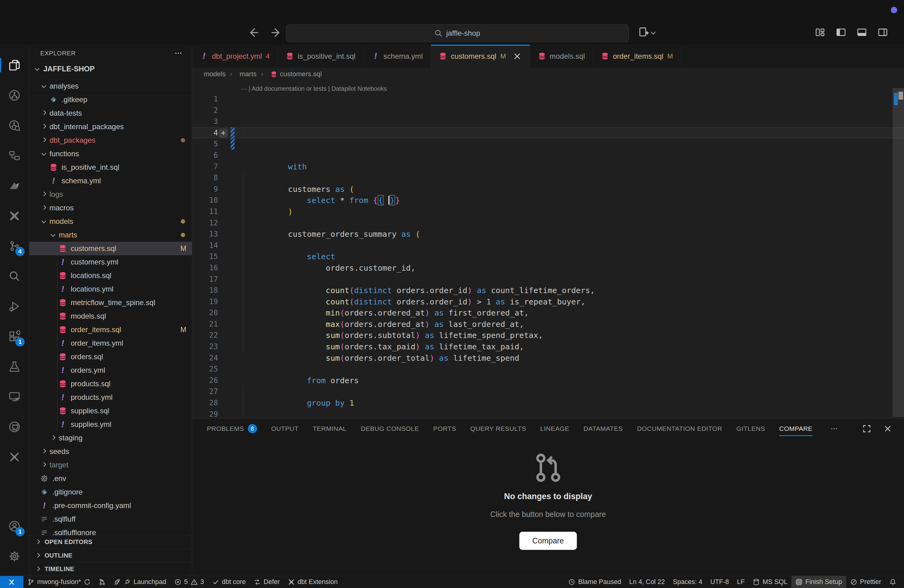  I want to click on code-line: 27, so click(548, 392).